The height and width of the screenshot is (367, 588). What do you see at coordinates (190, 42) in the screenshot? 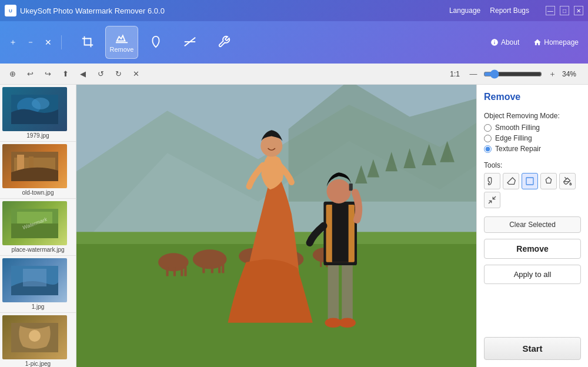
I see `enhance-tool-button` at bounding box center [190, 42].